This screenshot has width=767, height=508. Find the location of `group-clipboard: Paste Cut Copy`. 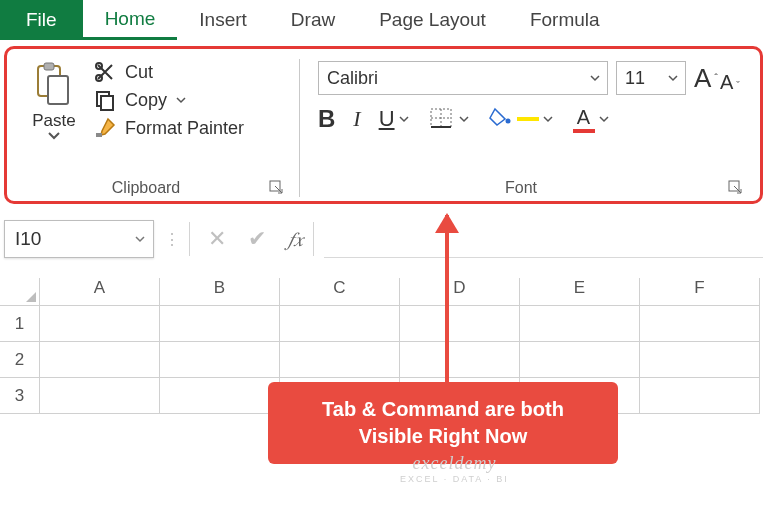

group-clipboard: Paste Cut Copy is located at coordinates (154, 128).